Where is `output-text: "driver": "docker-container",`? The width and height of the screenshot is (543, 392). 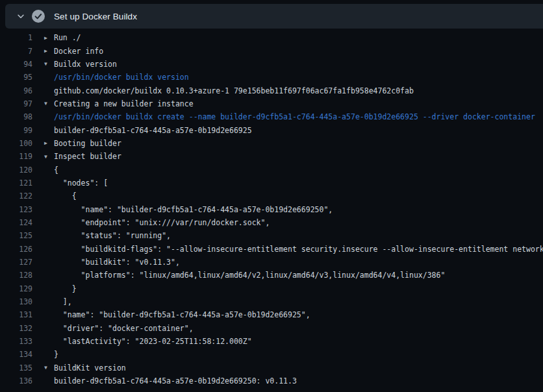
output-text: "driver": "docker-container", is located at coordinates (119, 328).